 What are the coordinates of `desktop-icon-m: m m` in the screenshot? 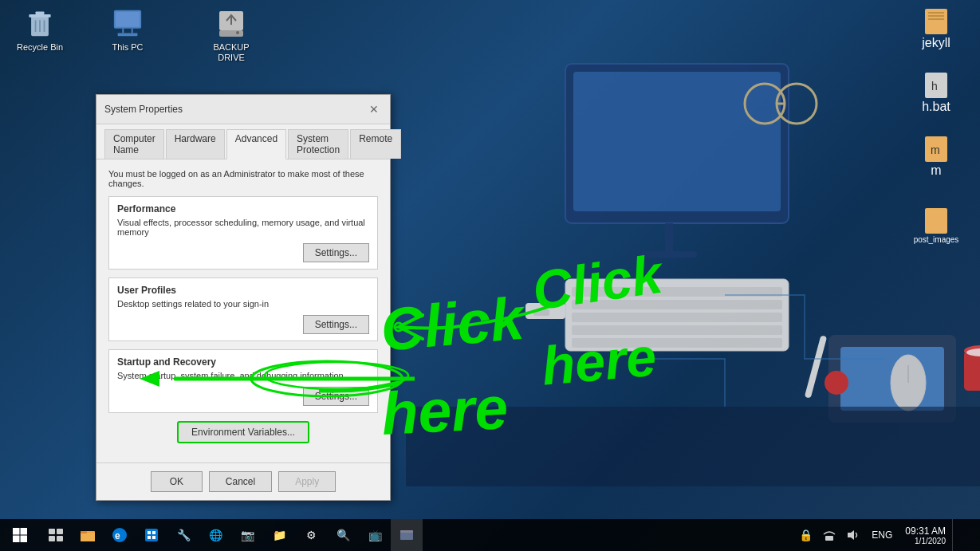 It's located at (936, 156).